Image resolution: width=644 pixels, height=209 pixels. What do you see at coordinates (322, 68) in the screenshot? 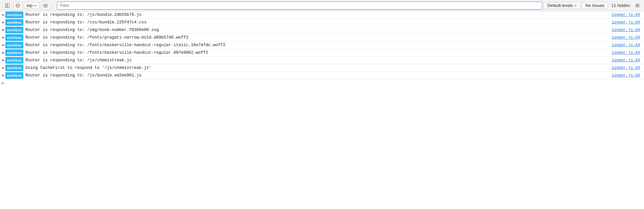
I see `table-row: ▶workboxUsing CacheFirst to respond to '…` at bounding box center [322, 68].